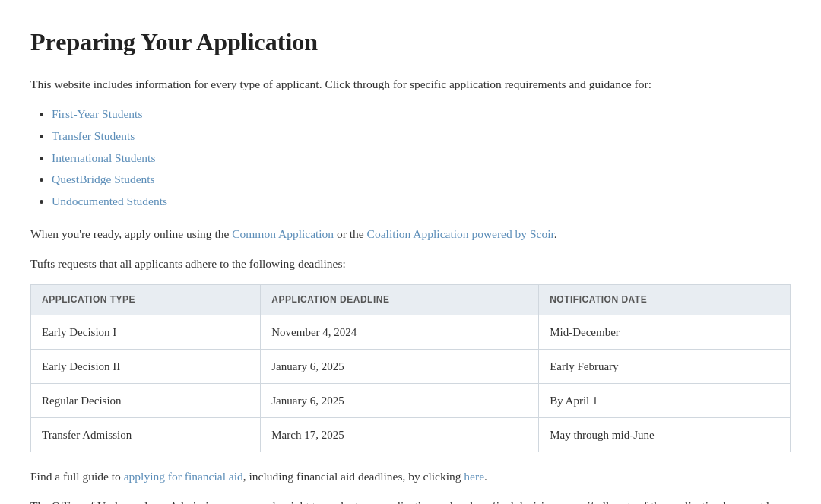 The image size is (821, 504). What do you see at coordinates (97, 114) in the screenshot?
I see `first-year-students-link: First-Year Students` at bounding box center [97, 114].